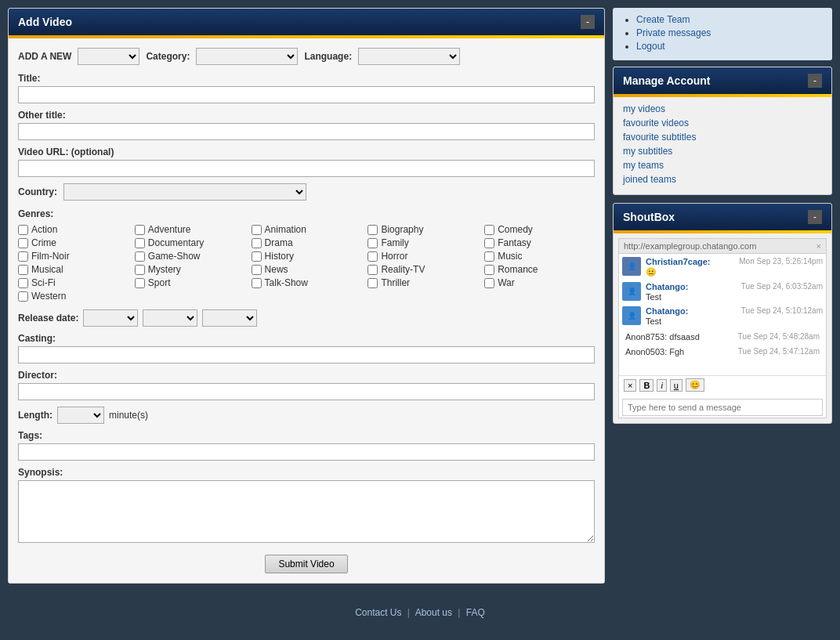  I want to click on favourite-videos-link: favourite videos, so click(722, 123).